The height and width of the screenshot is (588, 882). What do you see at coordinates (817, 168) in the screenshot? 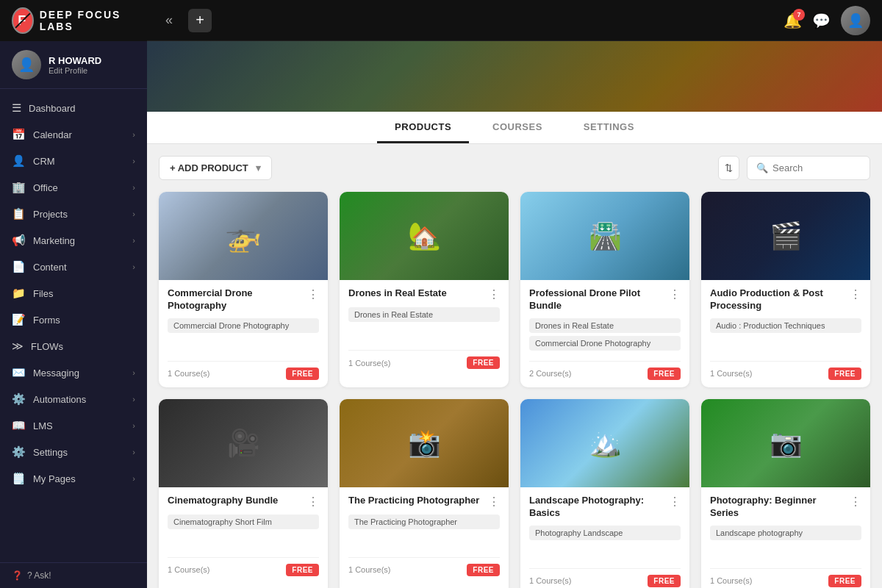
I see `search-input` at bounding box center [817, 168].